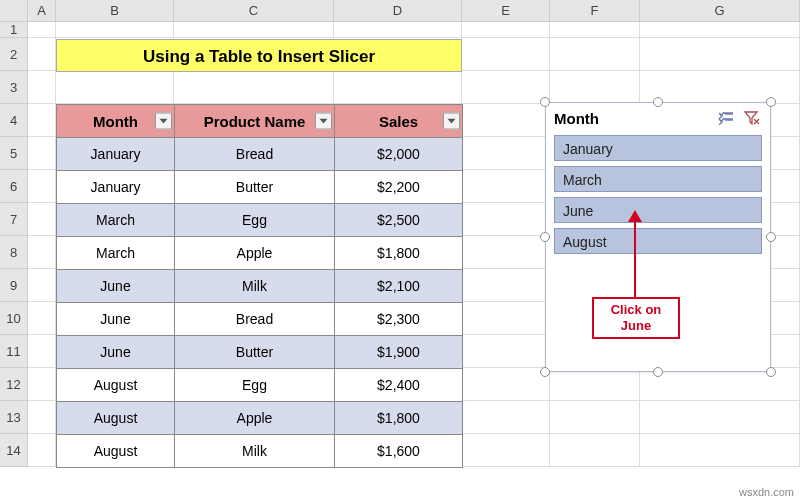  What do you see at coordinates (255, 122) in the screenshot?
I see `header-product-label: Product Name` at bounding box center [255, 122].